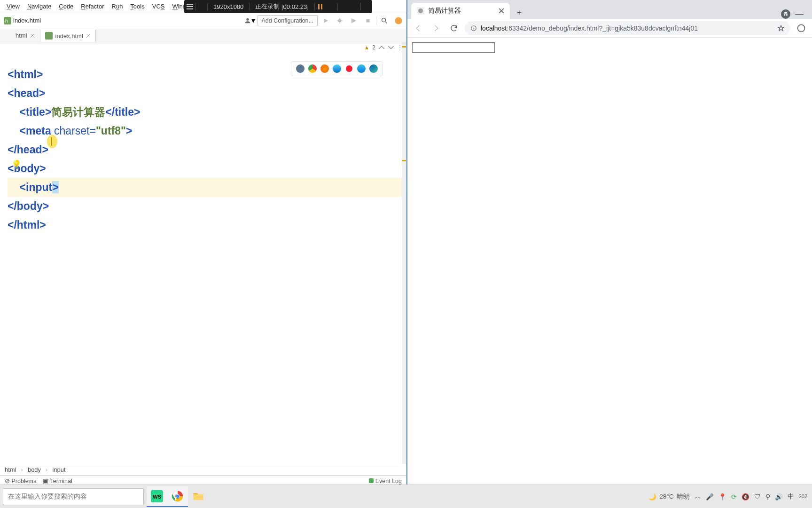 The image size is (812, 508). Describe the element at coordinates (474, 28) in the screenshot. I see `site-info-icon` at that location.